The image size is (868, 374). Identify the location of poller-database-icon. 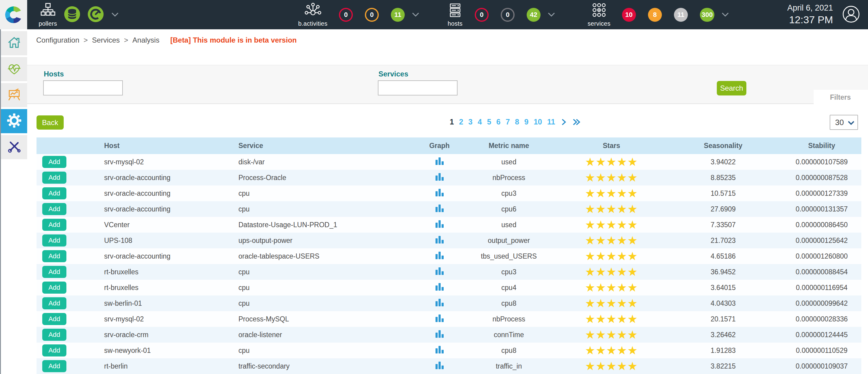
(72, 15).